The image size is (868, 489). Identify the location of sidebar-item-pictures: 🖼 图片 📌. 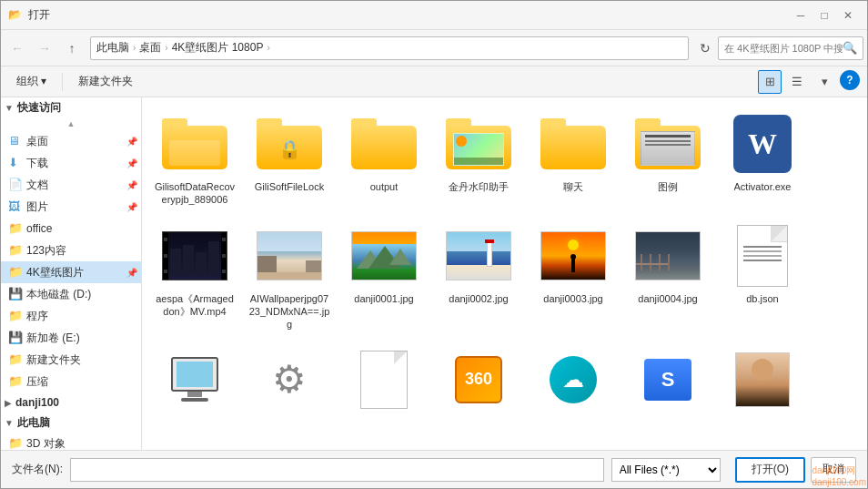
(71, 207).